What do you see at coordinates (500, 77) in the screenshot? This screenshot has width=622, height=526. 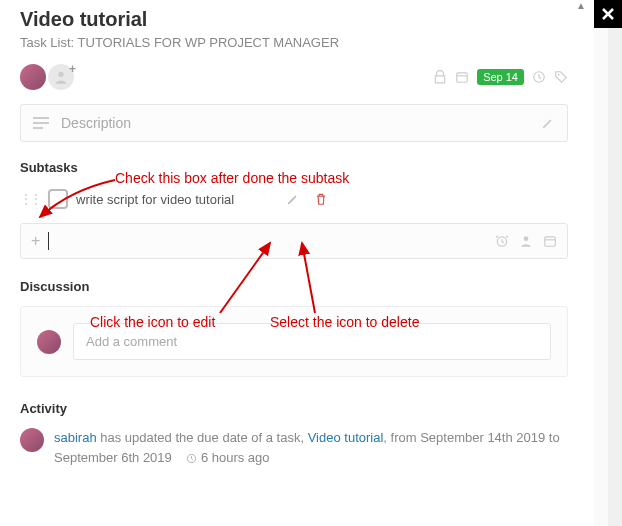 I see `due-date-badge: Sep 14` at bounding box center [500, 77].